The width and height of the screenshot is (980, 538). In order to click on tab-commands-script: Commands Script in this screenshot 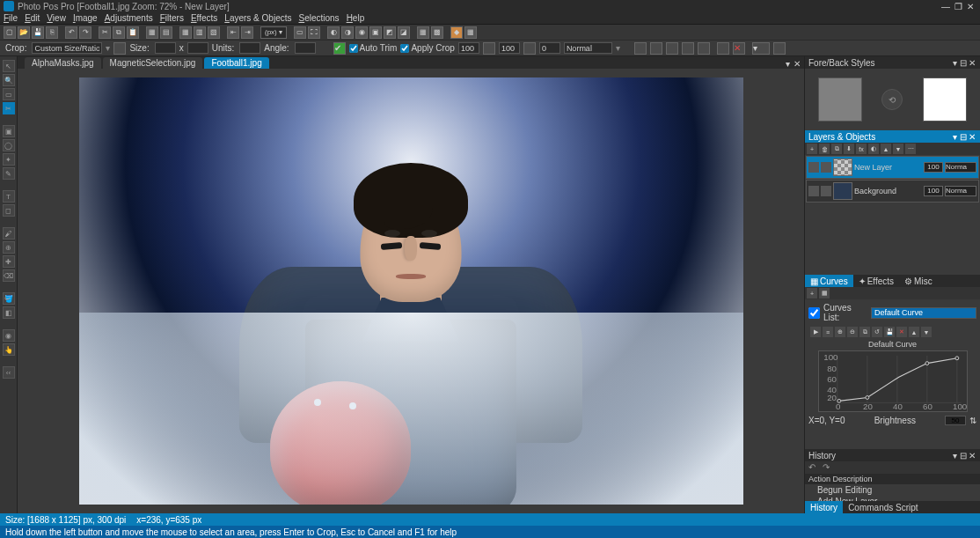, I will do `click(883, 507)`.